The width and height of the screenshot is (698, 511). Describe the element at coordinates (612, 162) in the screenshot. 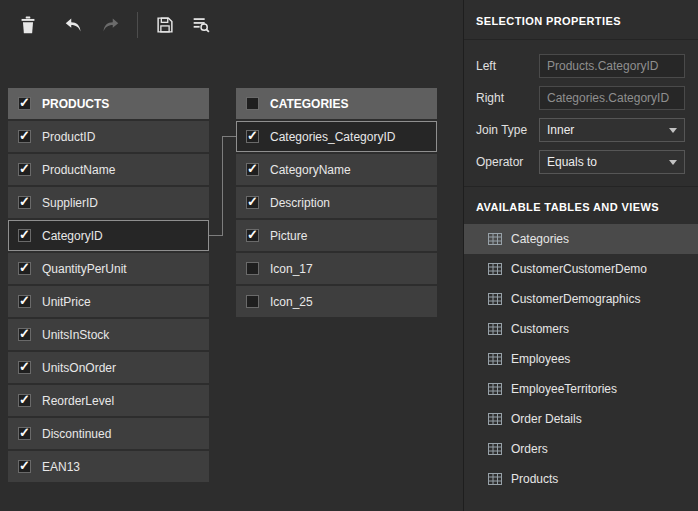

I see `operator-select: Equals to` at that location.